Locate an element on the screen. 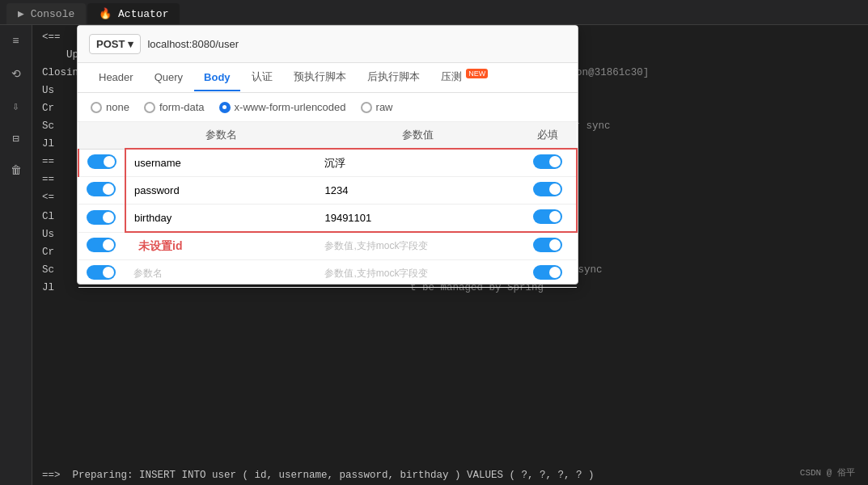  console-line-preparing: ==> Preparing: INSERT INTO user ( id, us… is located at coordinates (450, 475).